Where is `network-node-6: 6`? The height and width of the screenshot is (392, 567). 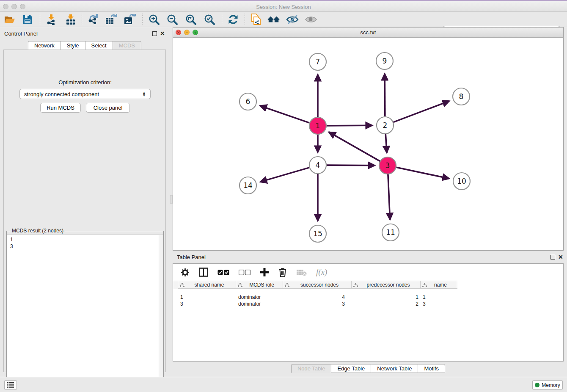
network-node-6: 6 is located at coordinates (248, 102).